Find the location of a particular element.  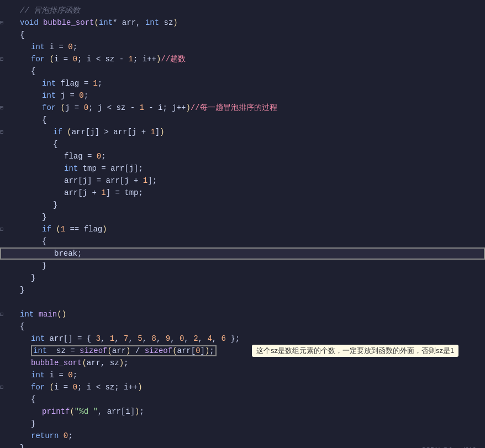

token-num: 8 is located at coordinates (154, 339).